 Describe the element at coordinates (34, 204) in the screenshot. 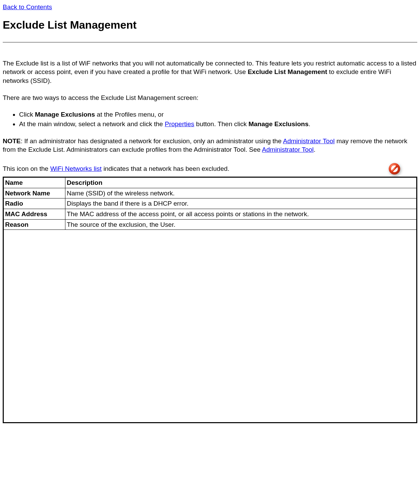

I see `table-cell-name: Radio` at that location.